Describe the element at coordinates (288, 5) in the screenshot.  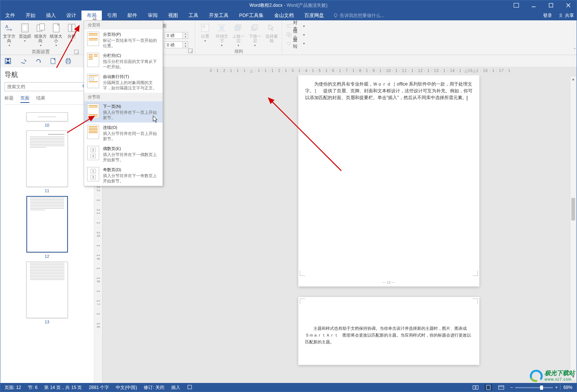
I see `title-bar: Word教程2.docx - Word(产品激活失败)` at that location.